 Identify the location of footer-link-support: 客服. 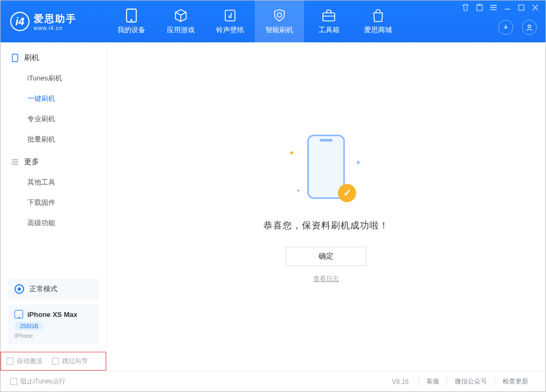
(432, 382).